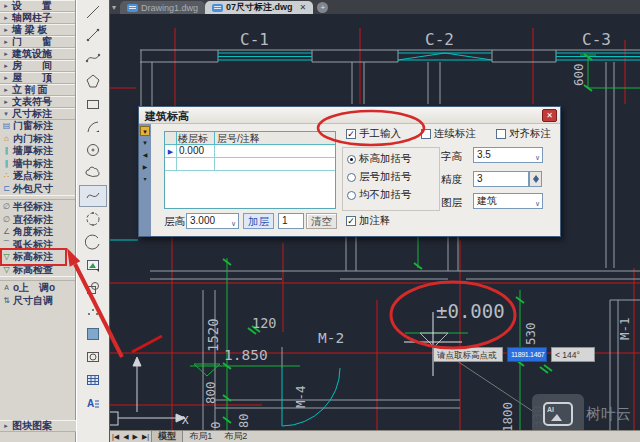  I want to click on floor-height-select: 3.000 ∨, so click(212, 221).